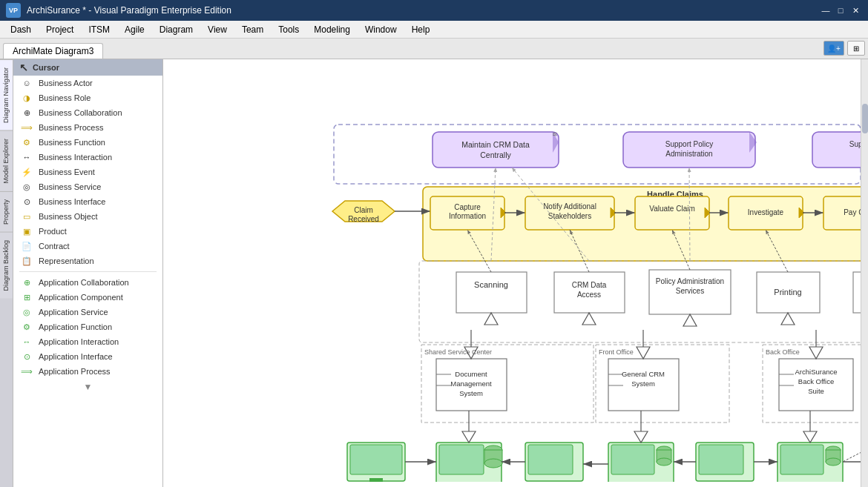 This screenshot has height=487, width=868. I want to click on menu-help: Help, so click(421, 30).